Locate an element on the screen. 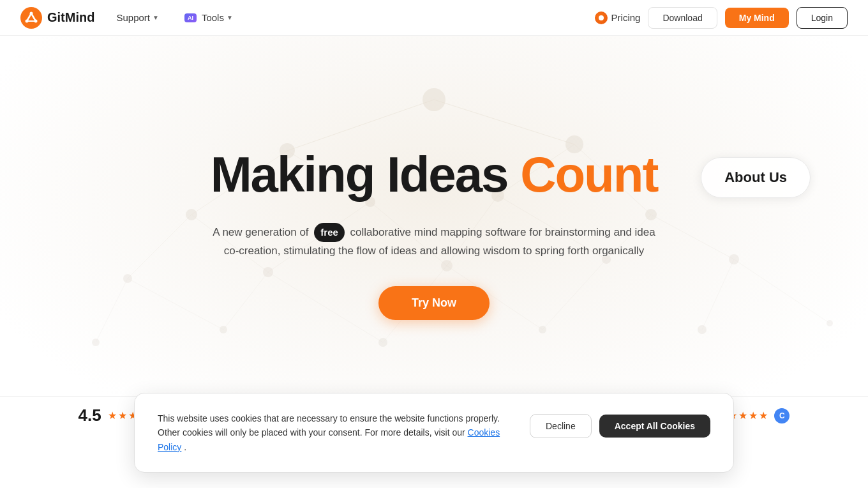 The image size is (868, 488). mymind-button: My Mind is located at coordinates (757, 18).